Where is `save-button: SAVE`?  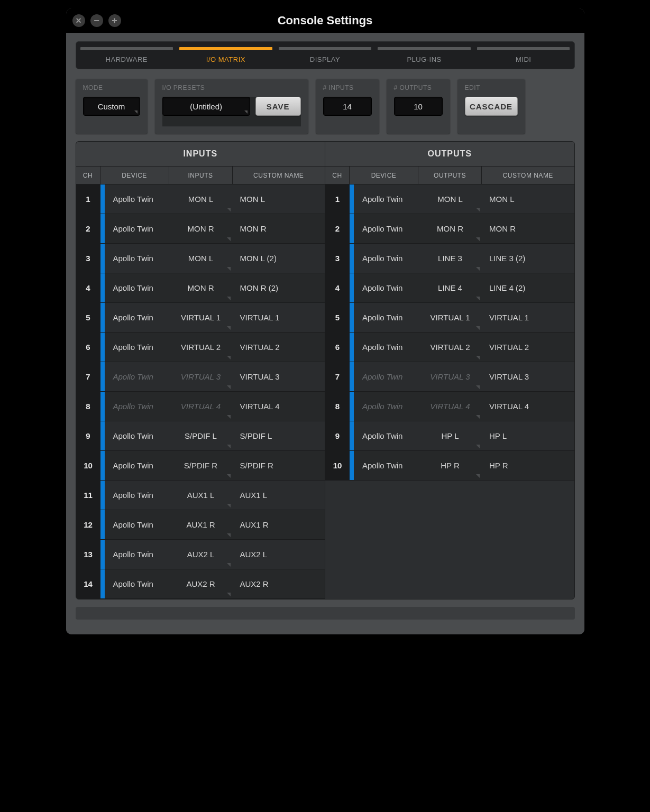
save-button: SAVE is located at coordinates (278, 106).